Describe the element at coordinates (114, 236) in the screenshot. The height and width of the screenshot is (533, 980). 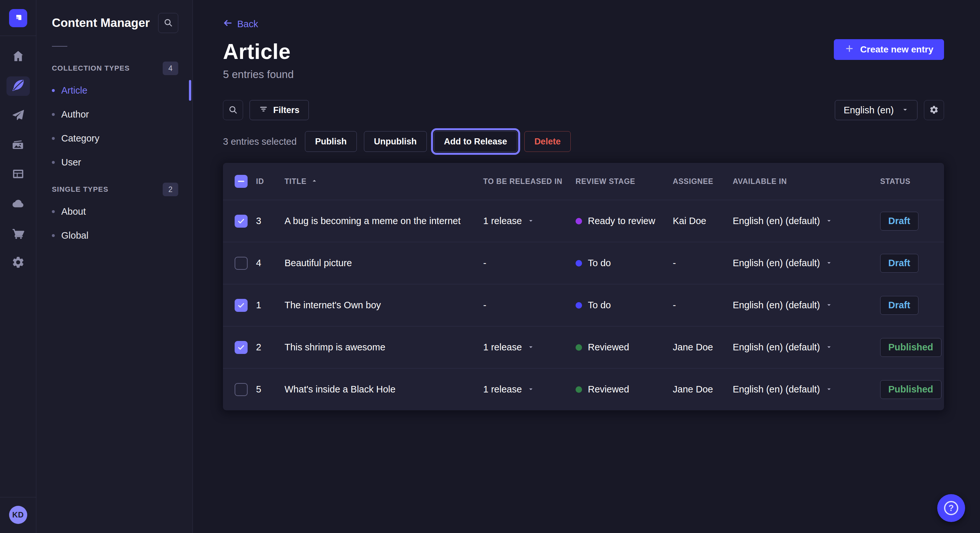
I see `subnav-item-global: Global` at that location.